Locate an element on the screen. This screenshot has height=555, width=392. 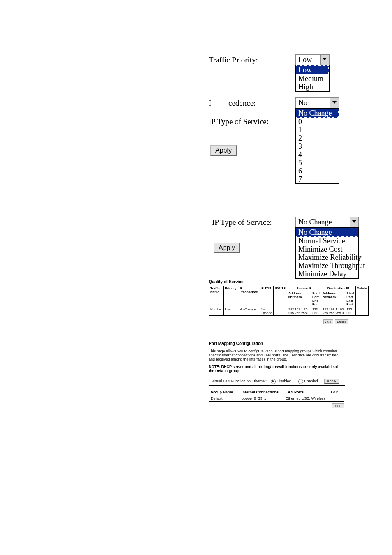
vlan-label: Virtual LAN Function on Ethernet: is located at coordinates (239, 381).